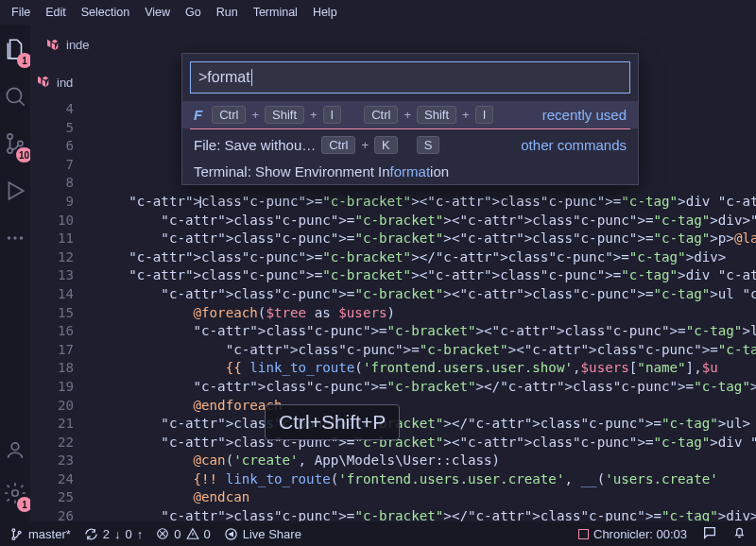  Describe the element at coordinates (276, 12) in the screenshot. I see `menu-terminal: Terminal` at that location.